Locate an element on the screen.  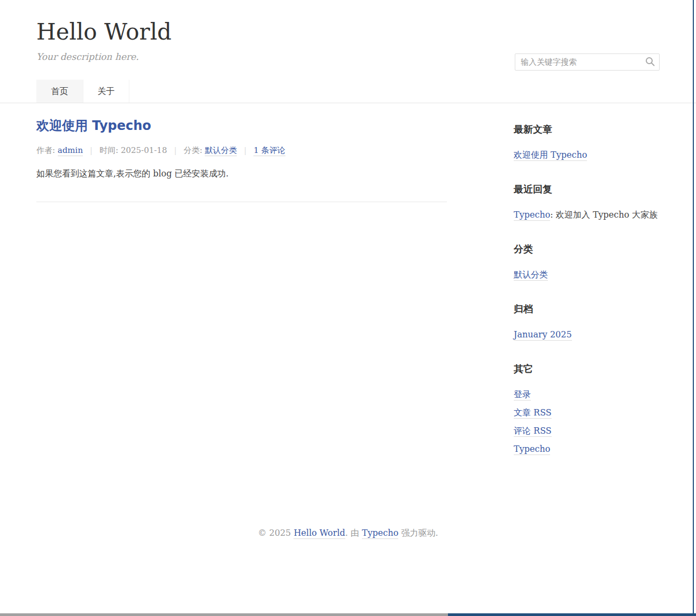
window-edge is located at coordinates (693, 308).